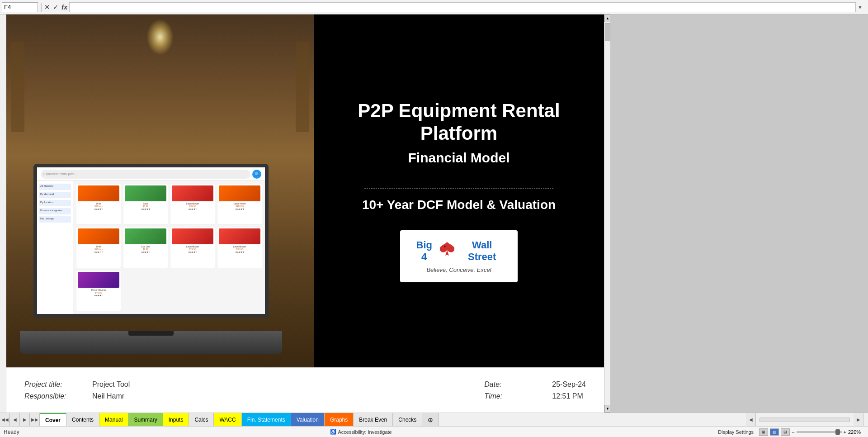  What do you see at coordinates (83, 420) in the screenshot?
I see `tab-contents: Contents` at bounding box center [83, 420].